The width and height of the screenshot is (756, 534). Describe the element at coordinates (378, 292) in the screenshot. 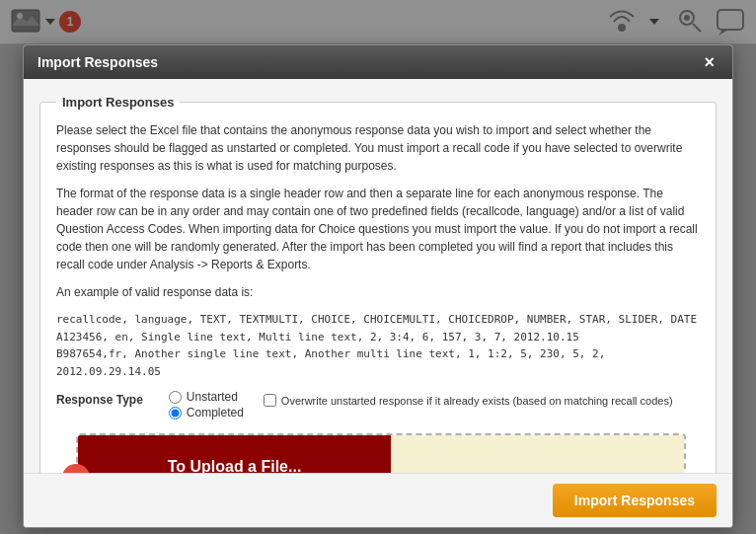

I see `info-paragraph-3: An example of valid response data is:` at that location.